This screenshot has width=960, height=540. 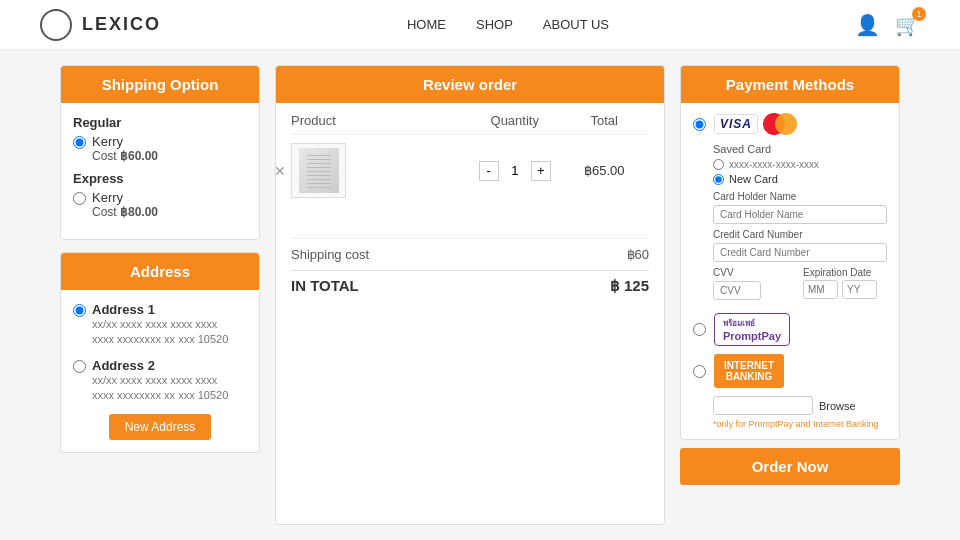 What do you see at coordinates (800, 164) in the screenshot?
I see `saved-card-section: Saved Card xxxx-xxxx-xxxx-xxxx New Card` at bounding box center [800, 164].